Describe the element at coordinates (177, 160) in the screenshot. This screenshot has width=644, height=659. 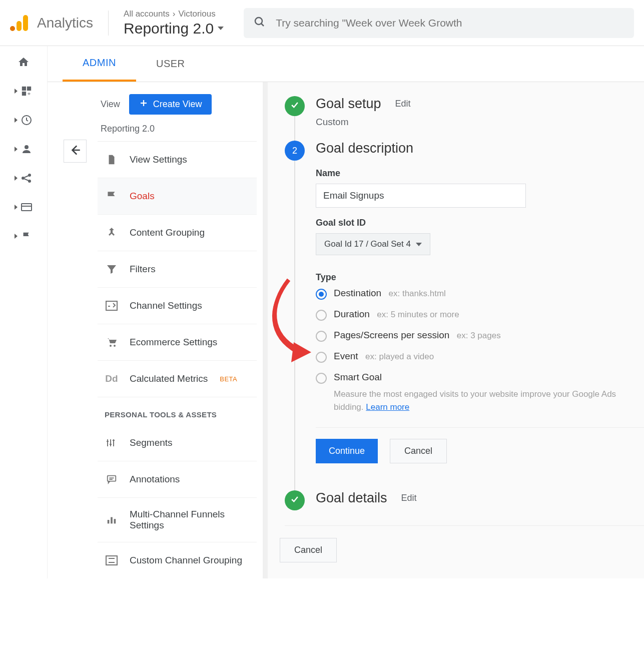
I see `menu-view-settings: View Settings` at that location.